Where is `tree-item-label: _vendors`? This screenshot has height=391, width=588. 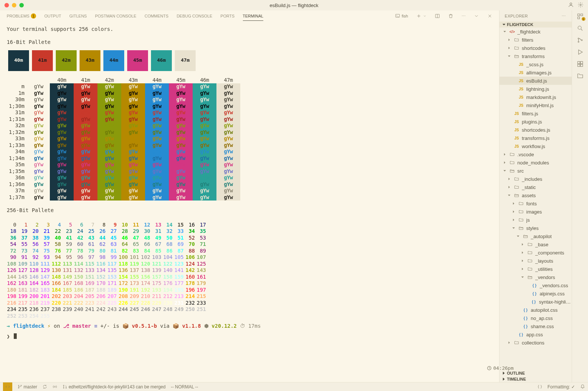
tree-item-label: _vendors is located at coordinates (545, 278).